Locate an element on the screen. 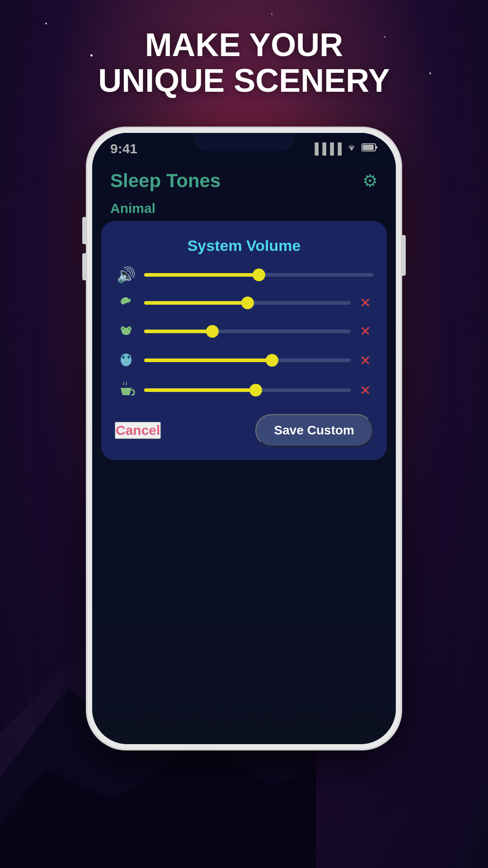 Image resolution: width=488 pixels, height=868 pixels. owl-volume-icon is located at coordinates (126, 360).